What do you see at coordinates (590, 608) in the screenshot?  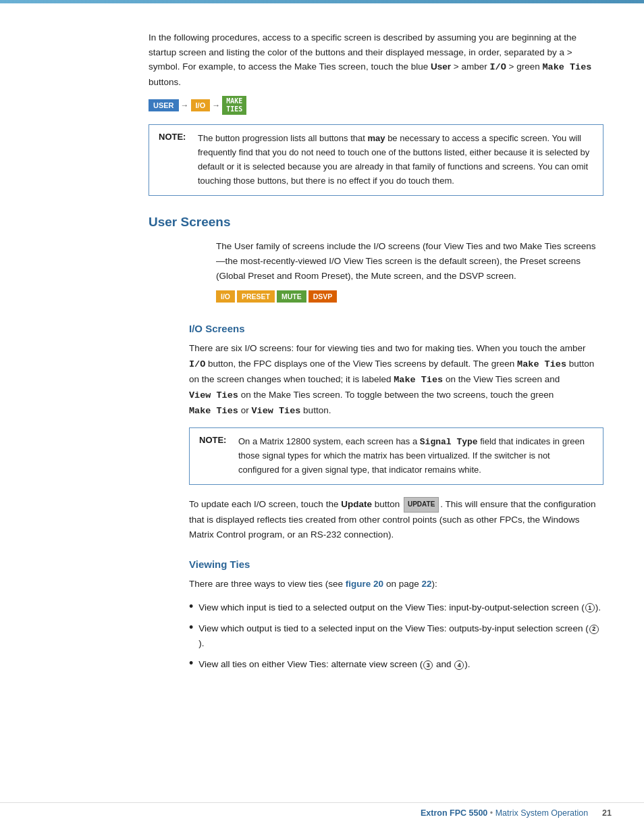 I see `circle-1: 1` at bounding box center [590, 608].